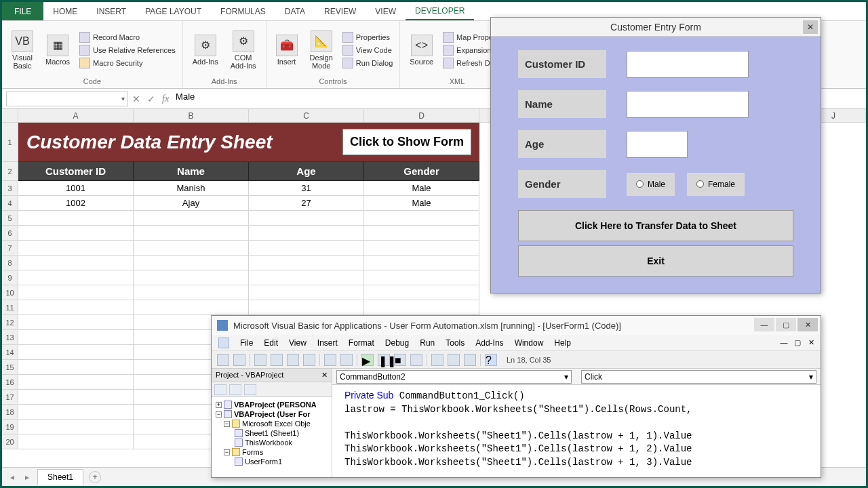 The width and height of the screenshot is (868, 488). Describe the element at coordinates (811, 343) in the screenshot. I see `mdi-close-icon: ✕` at that location.